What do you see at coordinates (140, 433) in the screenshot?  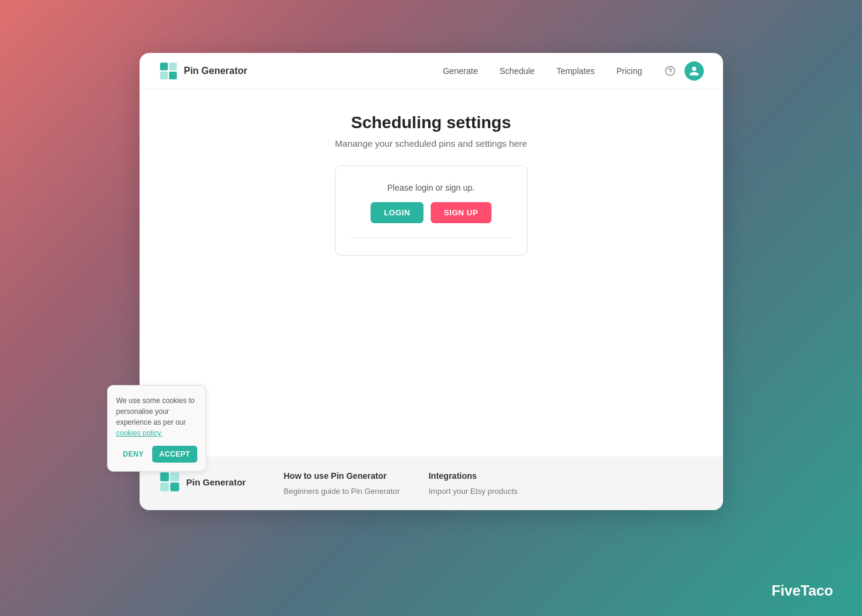 I see `cookie-policy-link: cookies policy.` at bounding box center [140, 433].